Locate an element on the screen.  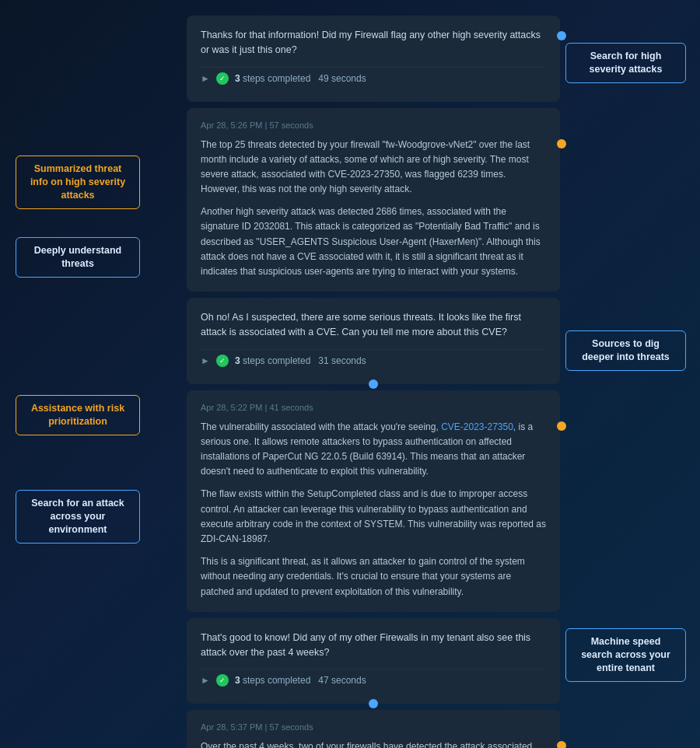
chevron-icon-1: ► is located at coordinates (205, 79).